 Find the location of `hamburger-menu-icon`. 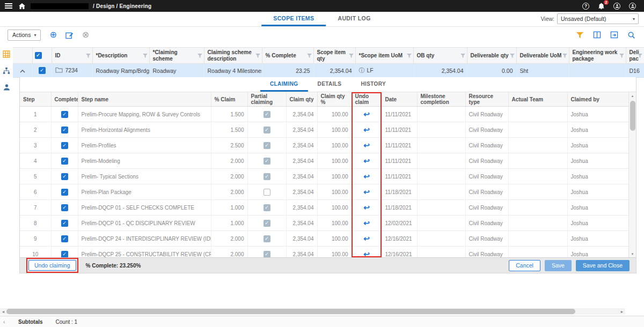

hamburger-menu-icon is located at coordinates (9, 6).